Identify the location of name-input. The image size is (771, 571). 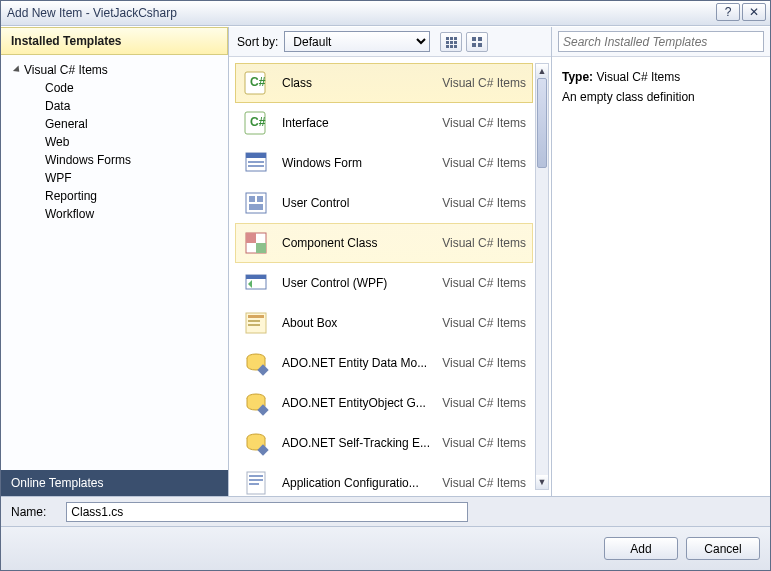
(267, 512).